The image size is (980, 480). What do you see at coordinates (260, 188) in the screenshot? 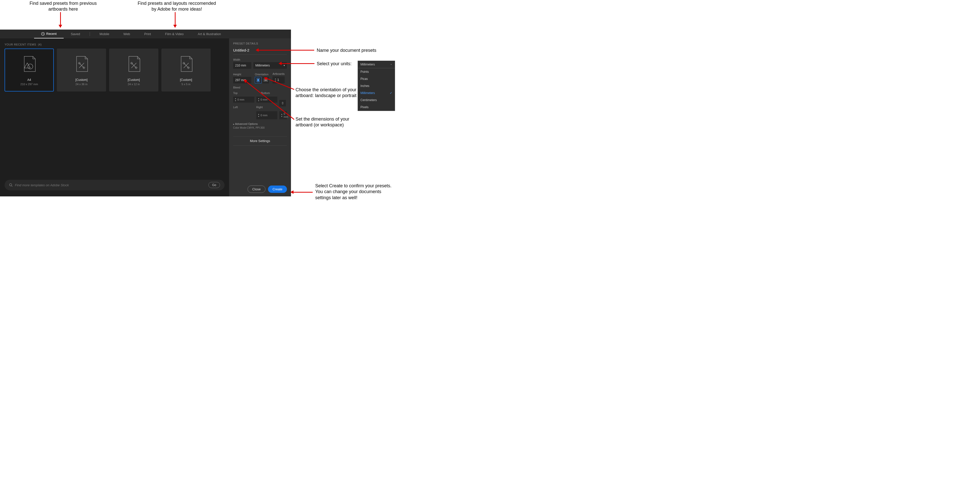
I see `dialog-footer: Close Create` at bounding box center [260, 188].